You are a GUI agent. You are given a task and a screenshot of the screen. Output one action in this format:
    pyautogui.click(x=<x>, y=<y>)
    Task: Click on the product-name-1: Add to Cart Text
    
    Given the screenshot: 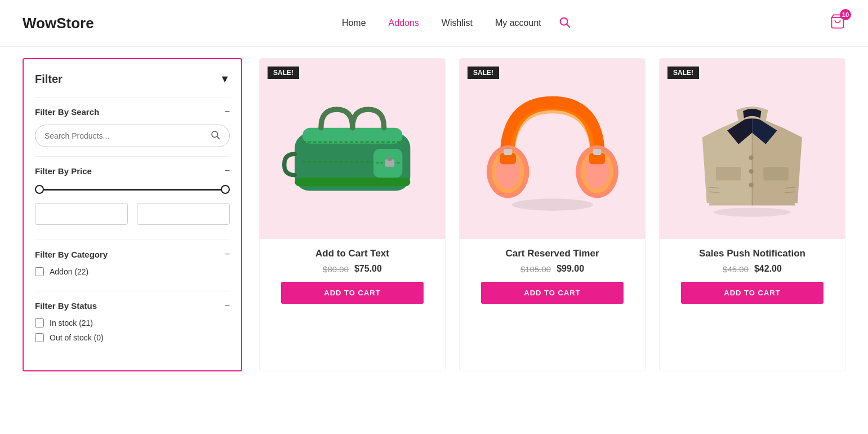 What is the action you would take?
    pyautogui.click(x=353, y=254)
    